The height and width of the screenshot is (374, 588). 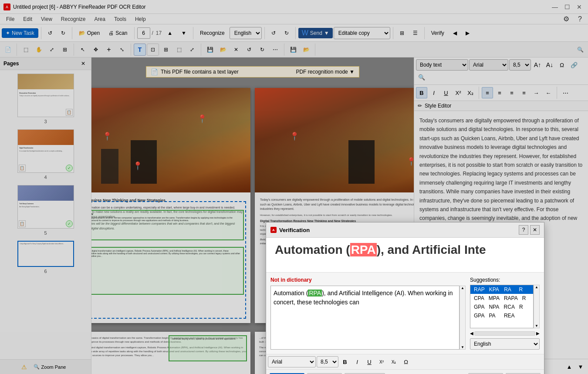 What do you see at coordinates (505, 344) in the screenshot?
I see `dialog-language-select: English` at bounding box center [505, 344].